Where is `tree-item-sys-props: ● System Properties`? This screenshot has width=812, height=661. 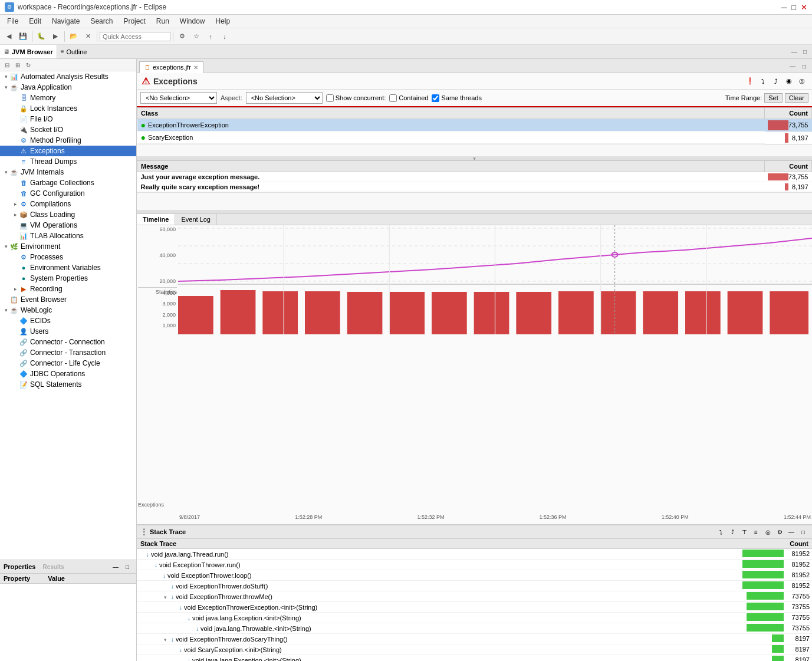
tree-item-sys-props: ● System Properties is located at coordinates (68, 278).